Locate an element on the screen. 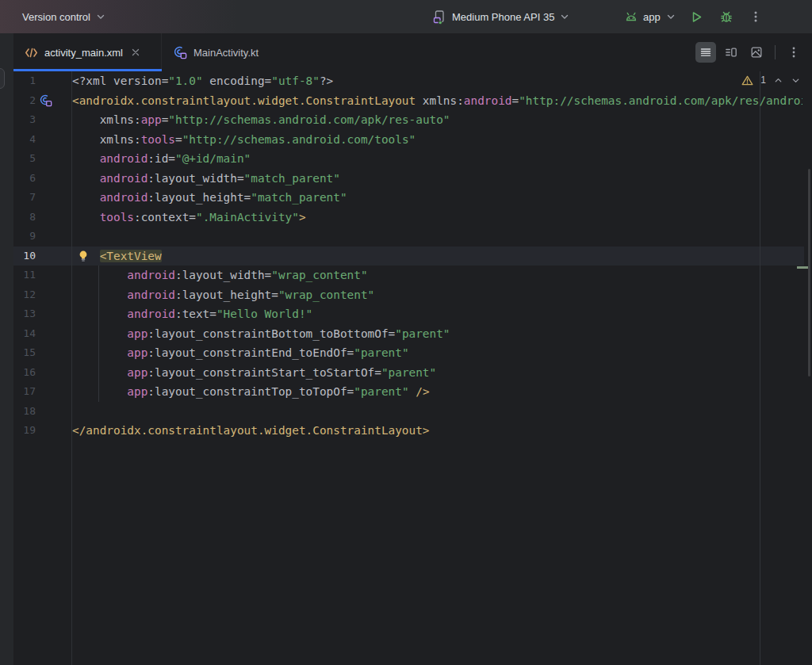 Image resolution: width=812 pixels, height=665 pixels. code-token: "utf-8" is located at coordinates (295, 81).